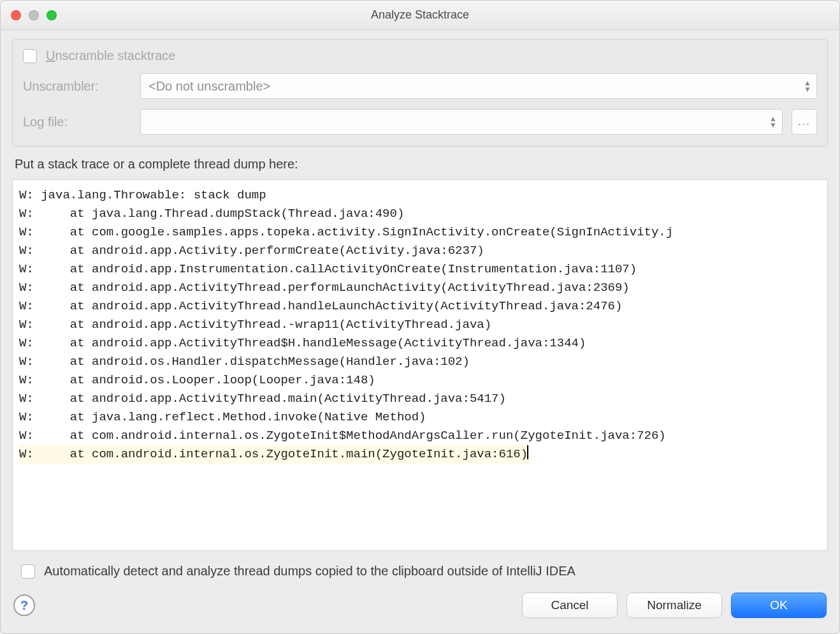 The image size is (840, 634). I want to click on stacktrace-line: W: at android.app.ActivityThread.perform…, so click(421, 288).